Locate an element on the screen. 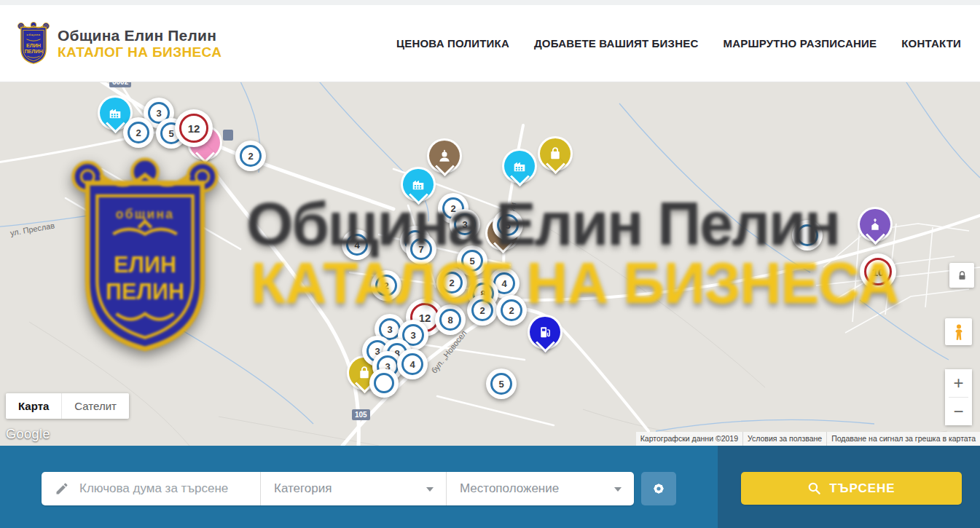 The image size is (980, 528). svg-text: ПЕЛИН is located at coordinates (34, 52).